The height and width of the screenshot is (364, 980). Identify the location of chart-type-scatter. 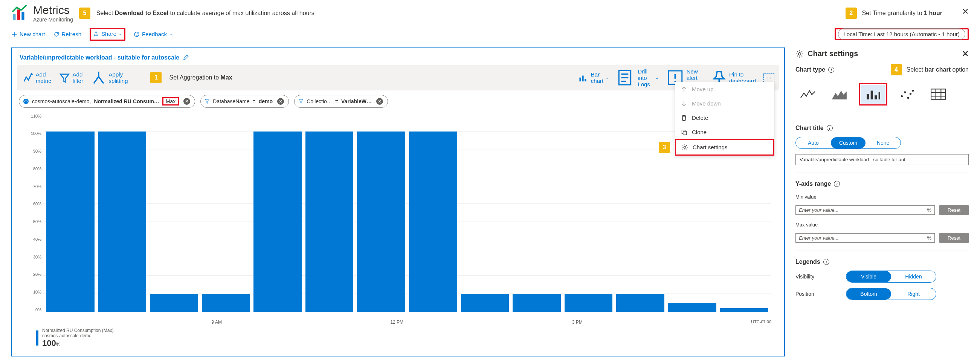
(907, 94).